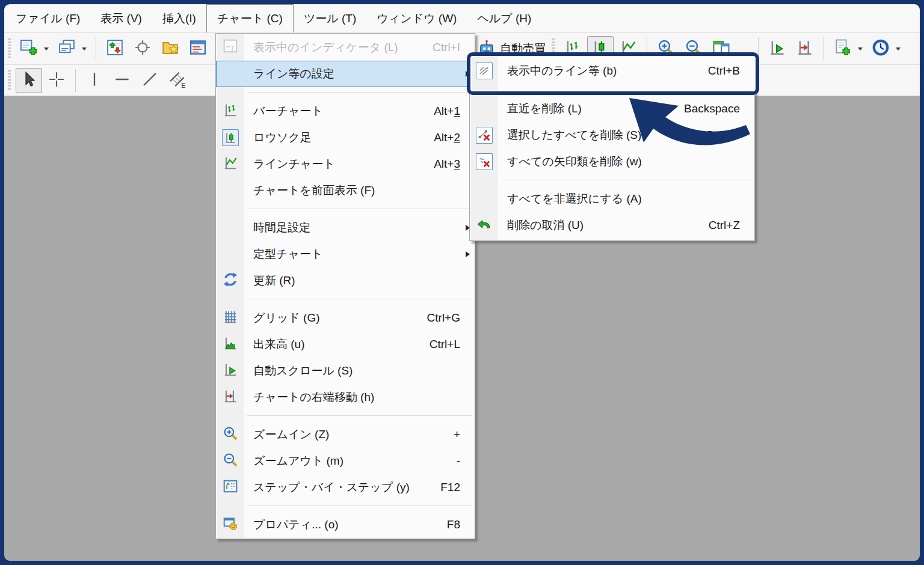  What do you see at coordinates (364, 191) in the screenshot?
I see `menu-item-label: チャートを前面表示 (F)` at bounding box center [364, 191].